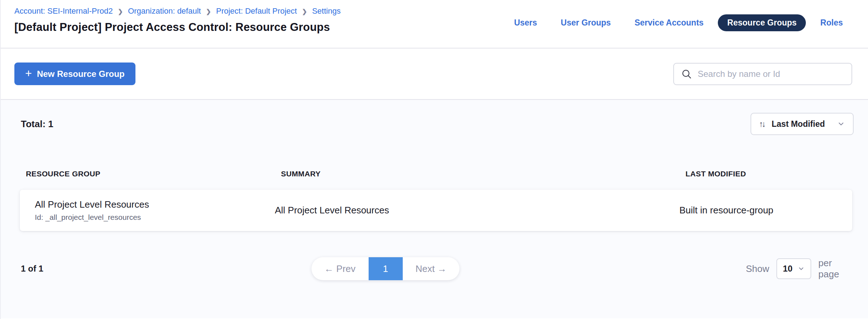 The image size is (868, 319). Describe the element at coordinates (762, 23) in the screenshot. I see `tab-resource-groups: Resource Groups` at that location.